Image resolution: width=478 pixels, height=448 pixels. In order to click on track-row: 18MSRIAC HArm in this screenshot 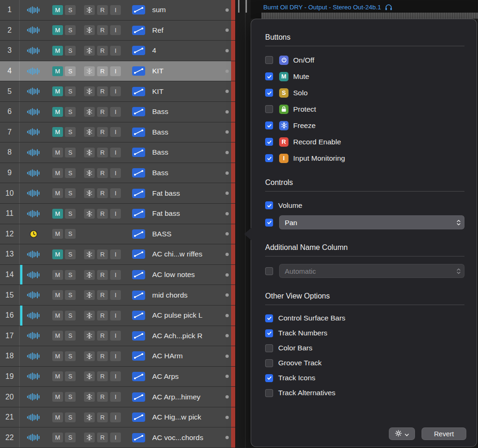, I will do `click(118, 356)`.